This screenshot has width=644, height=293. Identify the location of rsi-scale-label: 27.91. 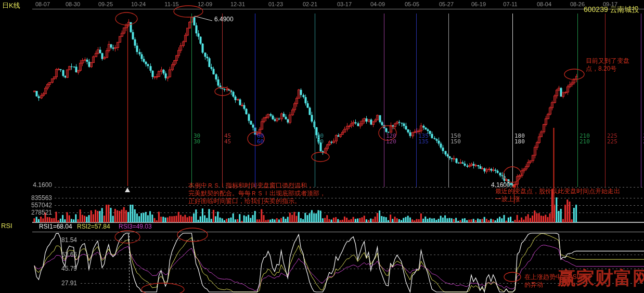
(58, 283).